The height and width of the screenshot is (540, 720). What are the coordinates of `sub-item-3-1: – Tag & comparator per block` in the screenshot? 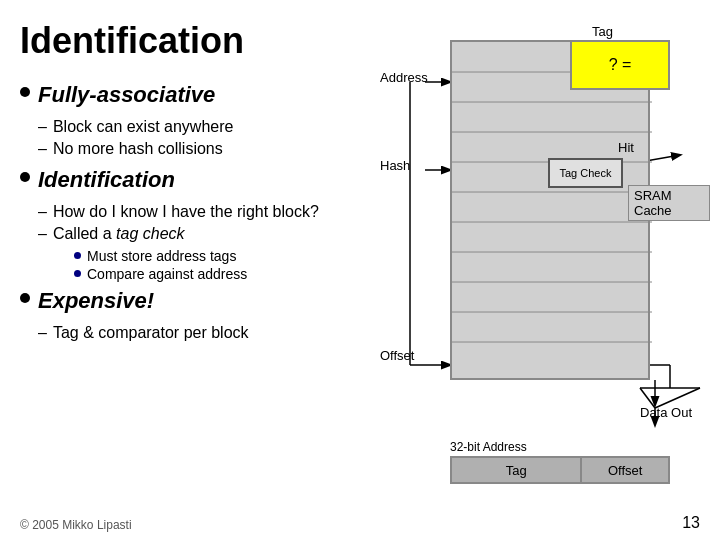 It's located at (199, 333).